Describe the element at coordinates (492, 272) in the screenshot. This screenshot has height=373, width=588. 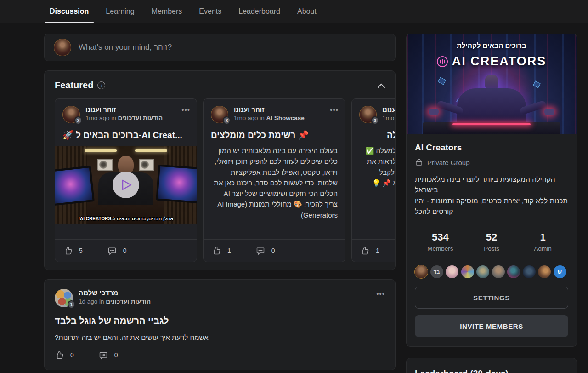
I see `member-avatar-row: בד ש` at that location.